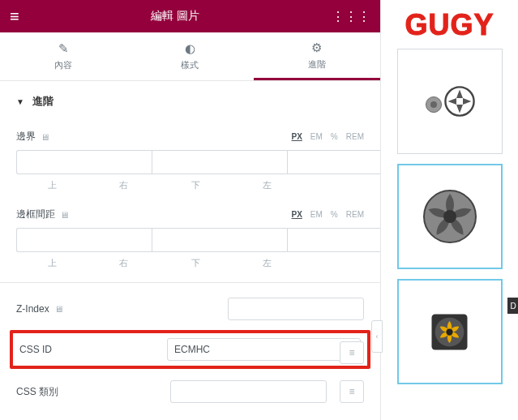 The image size is (518, 420). What do you see at coordinates (248, 392) in the screenshot?
I see `cssclass-input` at bounding box center [248, 392].